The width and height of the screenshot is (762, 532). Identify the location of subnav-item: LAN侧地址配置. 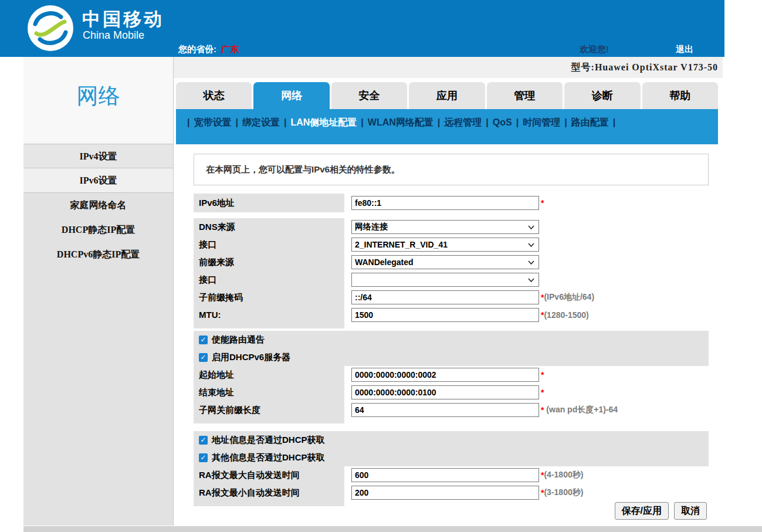
(324, 122).